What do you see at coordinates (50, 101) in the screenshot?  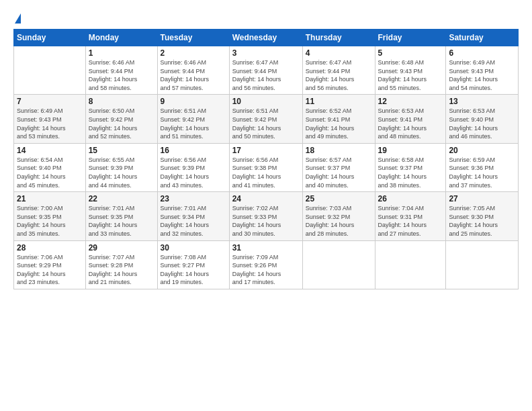 I see `day-number: 7` at bounding box center [50, 101].